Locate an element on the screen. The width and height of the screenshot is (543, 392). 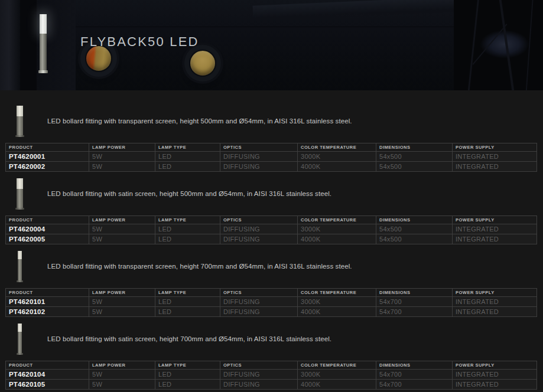
cell-product-code: PT4620004 is located at coordinates (47, 229).